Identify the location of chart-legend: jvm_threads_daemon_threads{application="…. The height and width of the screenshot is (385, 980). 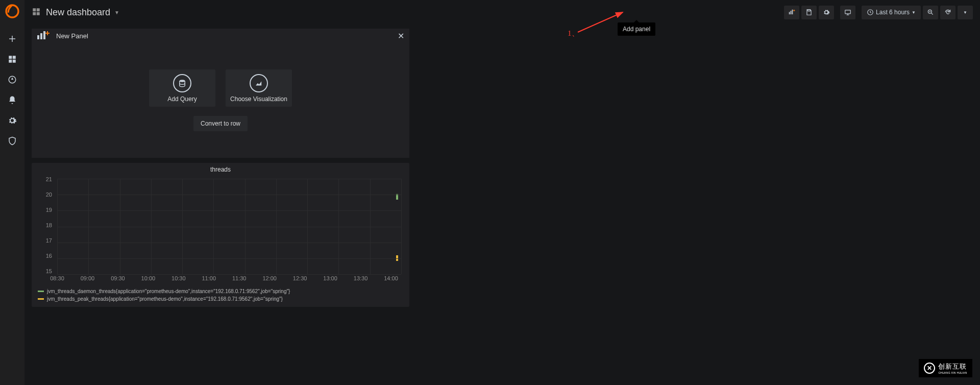
(220, 296).